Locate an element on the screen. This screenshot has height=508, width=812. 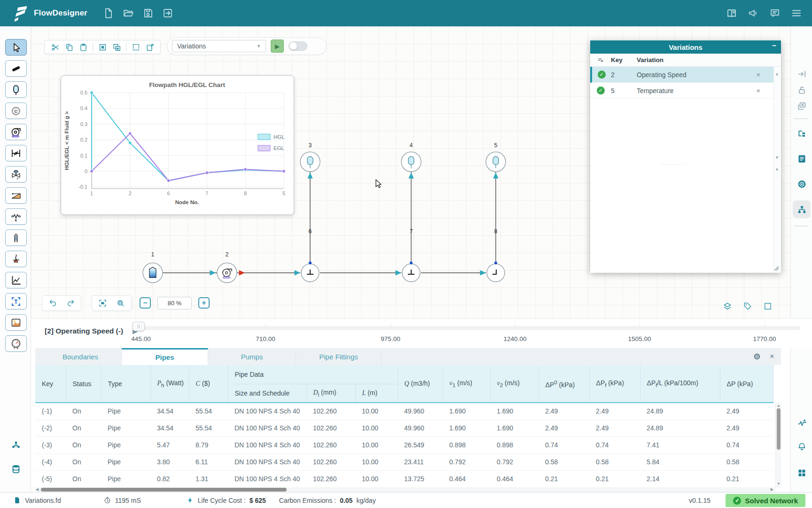
redo-button is located at coordinates (70, 303).